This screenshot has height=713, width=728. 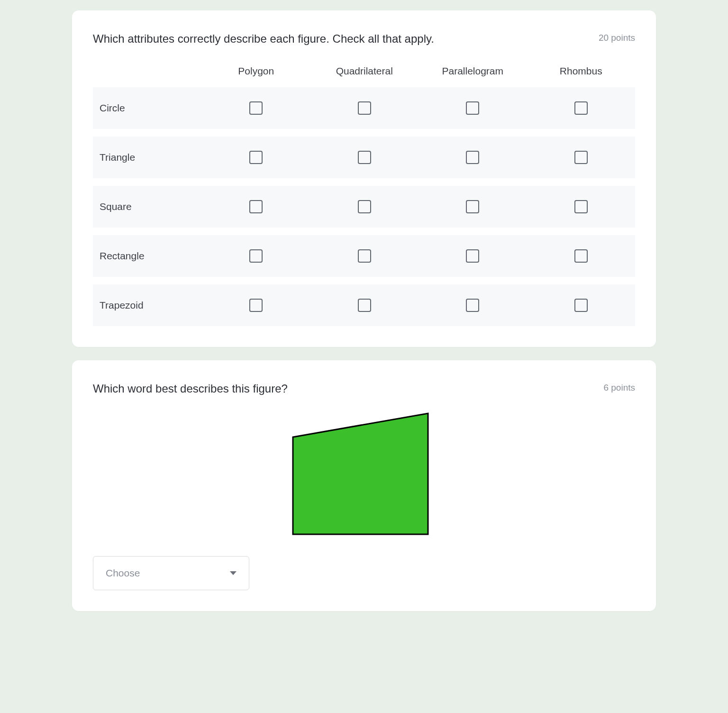 I want to click on checkbox-circle-quadrilateral, so click(x=364, y=108).